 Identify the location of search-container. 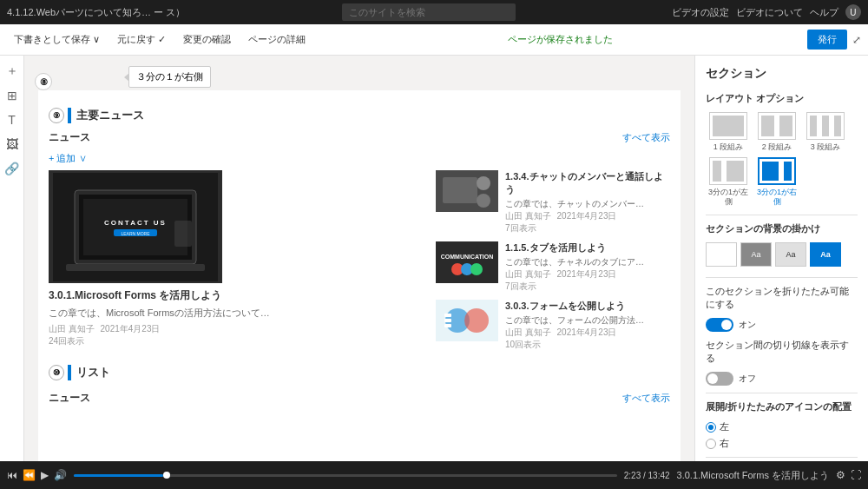
(429, 12).